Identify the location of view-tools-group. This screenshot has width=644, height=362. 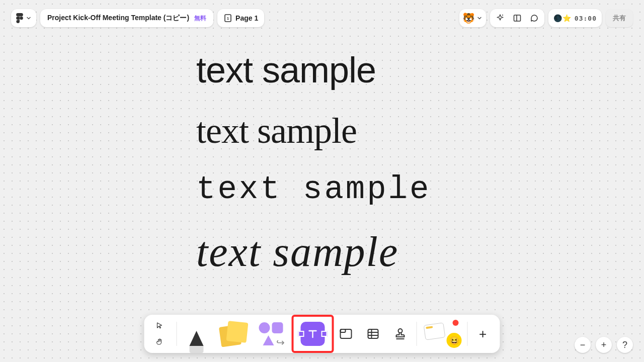
(517, 18).